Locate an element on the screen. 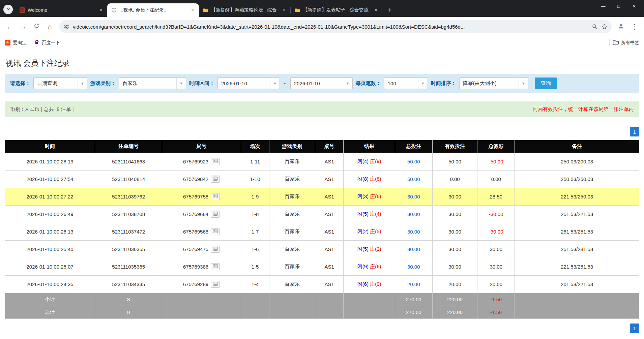 The height and width of the screenshot is (339, 644). per-page-label: 每页笔数： is located at coordinates (368, 84).